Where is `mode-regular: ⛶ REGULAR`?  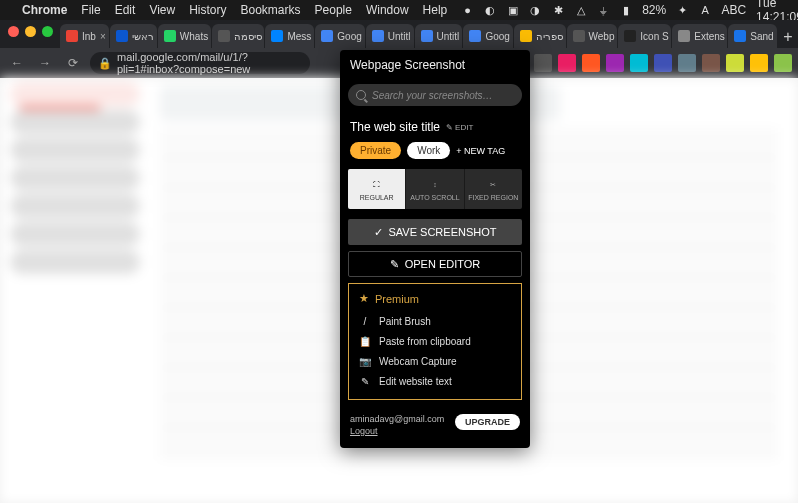 mode-regular: ⛶ REGULAR is located at coordinates (377, 189).